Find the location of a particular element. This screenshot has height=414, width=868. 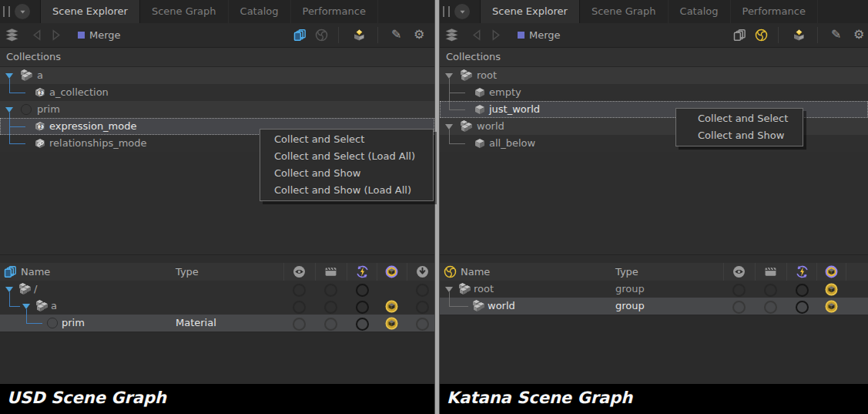

tree-row-prim: prim is located at coordinates (217, 109).